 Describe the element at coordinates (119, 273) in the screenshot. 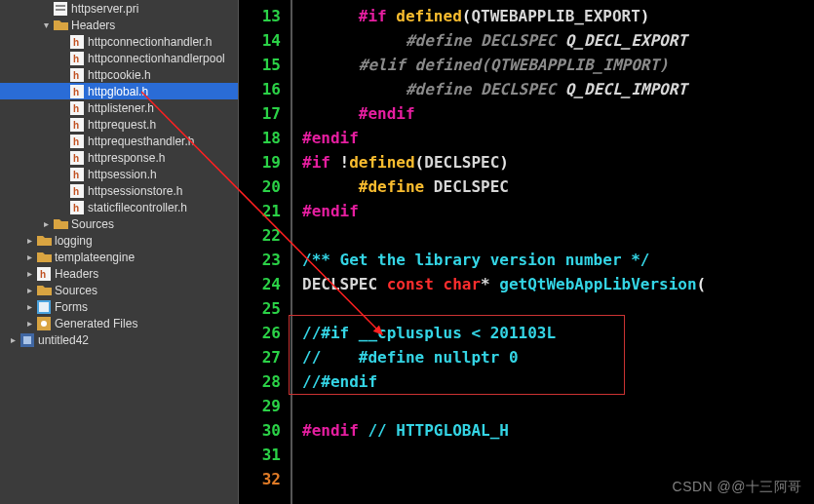

I see `tree-item-headers: ▸hHeaders` at that location.